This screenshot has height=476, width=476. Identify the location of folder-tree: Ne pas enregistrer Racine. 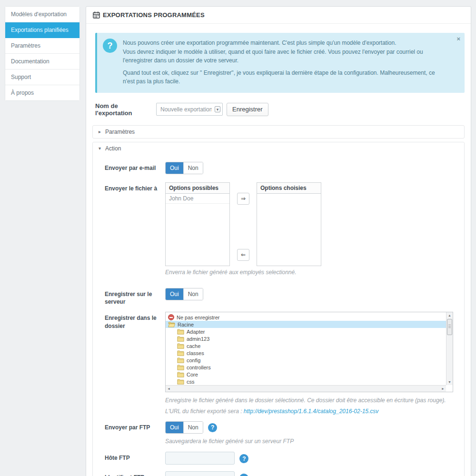
(309, 352).